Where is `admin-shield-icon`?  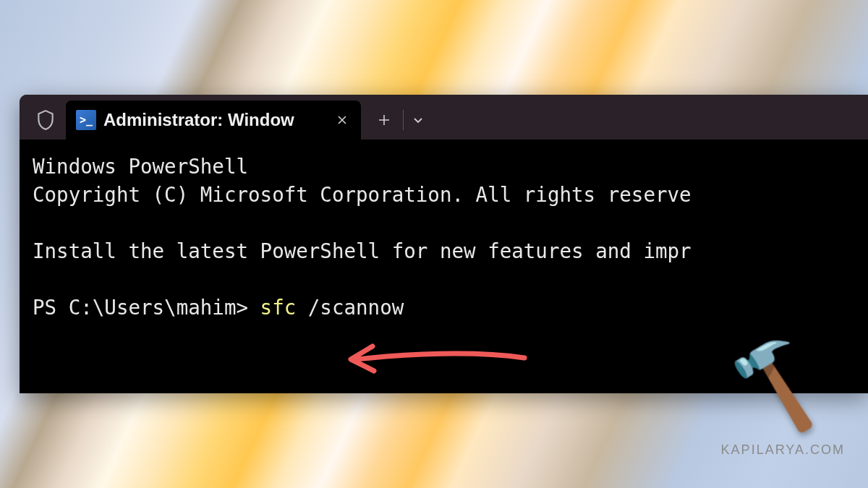 admin-shield-icon is located at coordinates (46, 120).